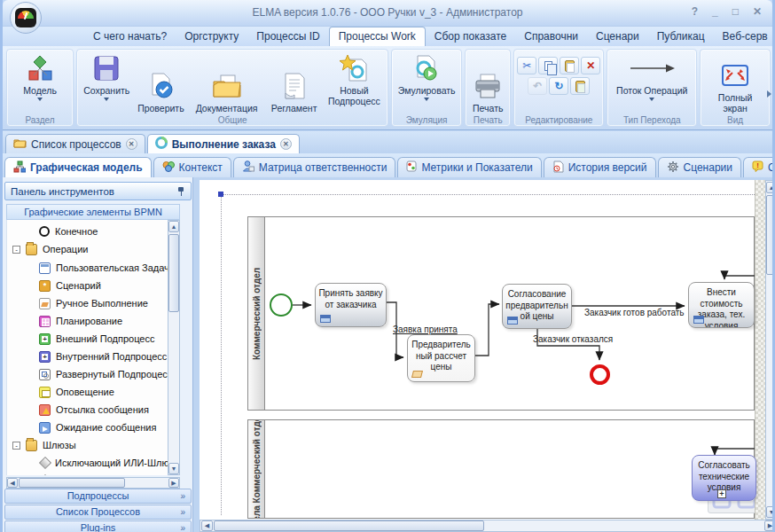 The height and width of the screenshot is (532, 775). What do you see at coordinates (223, 144) in the screenshot?
I see `doc-tab-vypolnenie-zakaza: Выполнение заказа ✕` at bounding box center [223, 144].